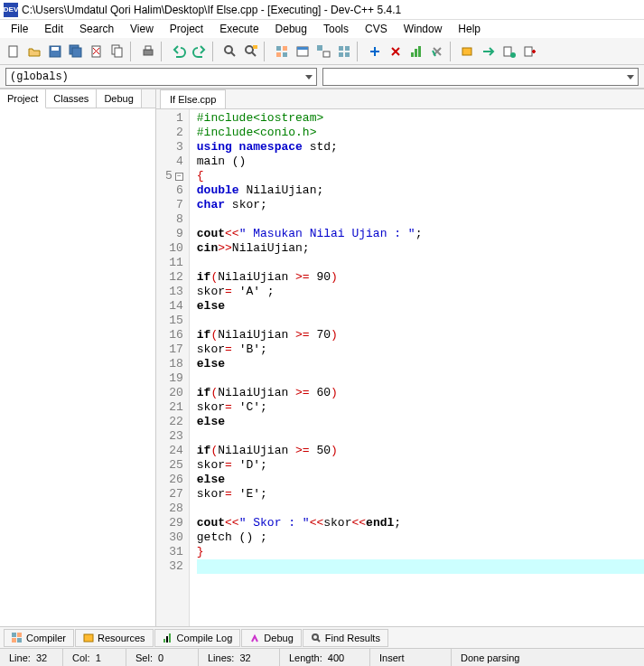  I want to click on dropdown-bar: (globals), so click(322, 77).